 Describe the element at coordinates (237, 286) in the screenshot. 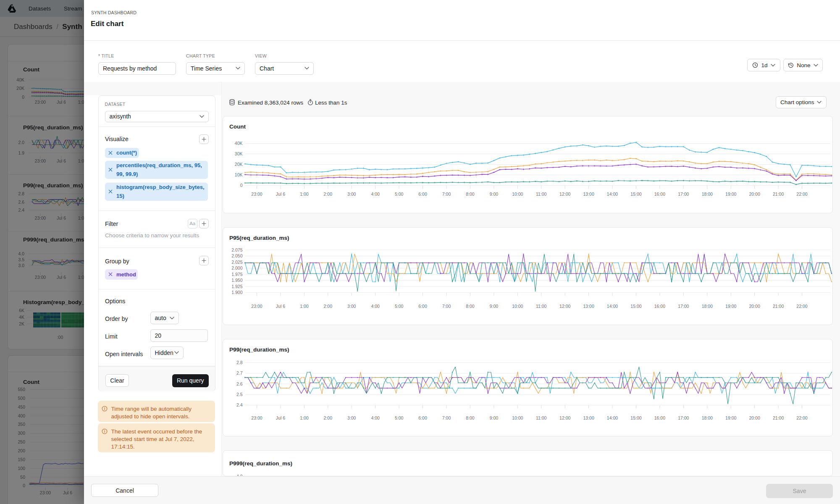

I see `svg-text: 1.925` at that location.